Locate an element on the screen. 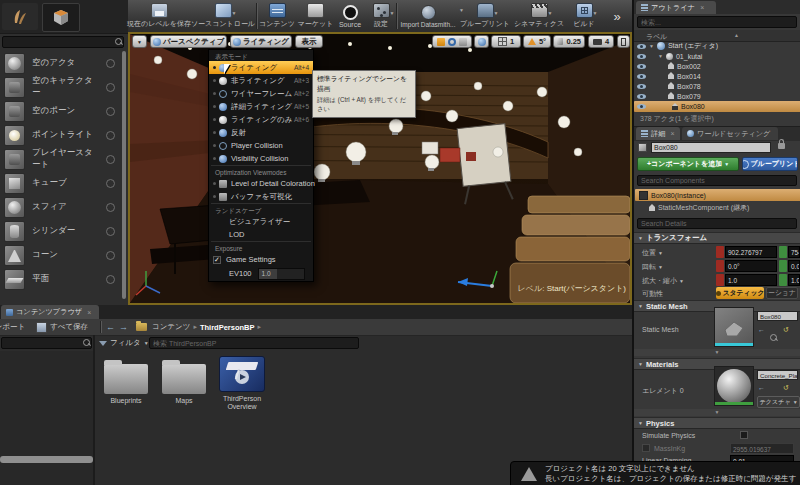 The width and height of the screenshot is (800, 485). asset-item-maps: Maps is located at coordinates (184, 382).